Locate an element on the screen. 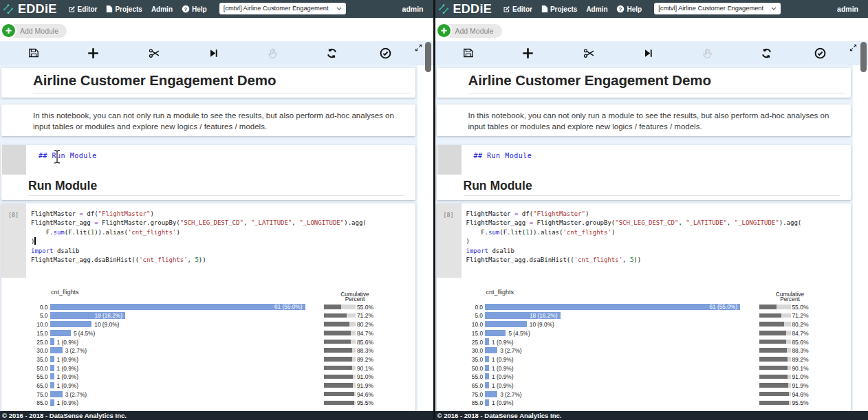 Image resolution: width=868 pixels, height=420 pixels. cumulative-percent-label: 91.0% is located at coordinates (361, 377).